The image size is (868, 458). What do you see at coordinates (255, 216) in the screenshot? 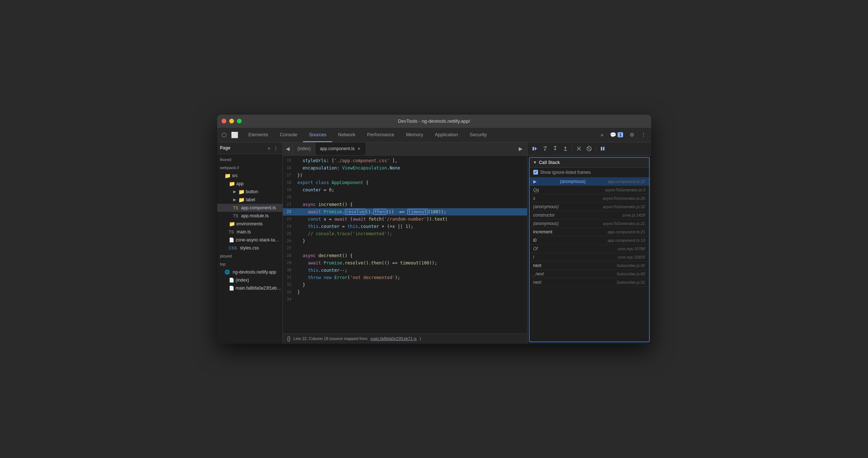
I see `tree-label: app.module.ts` at bounding box center [255, 216].